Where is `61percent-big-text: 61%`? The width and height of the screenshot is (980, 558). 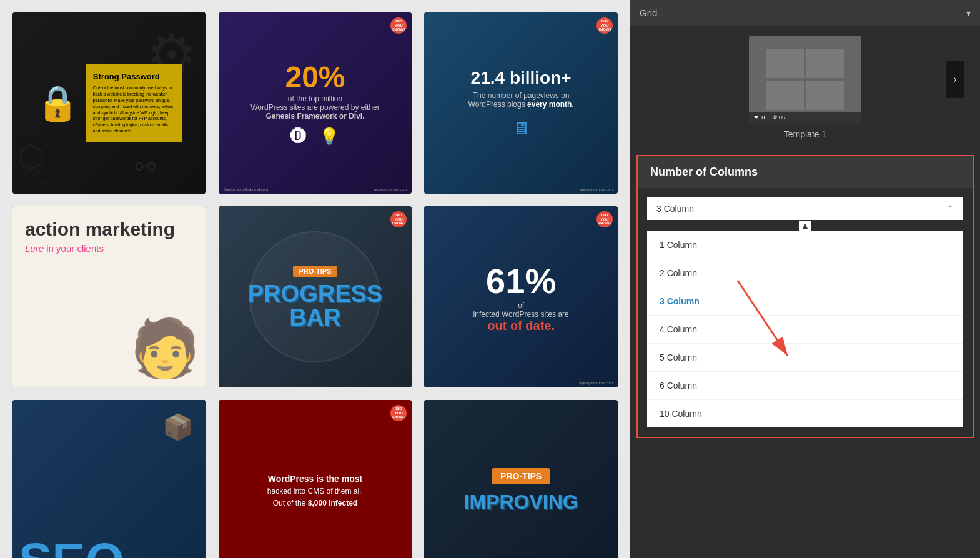 61percent-big-text: 61% is located at coordinates (521, 281).